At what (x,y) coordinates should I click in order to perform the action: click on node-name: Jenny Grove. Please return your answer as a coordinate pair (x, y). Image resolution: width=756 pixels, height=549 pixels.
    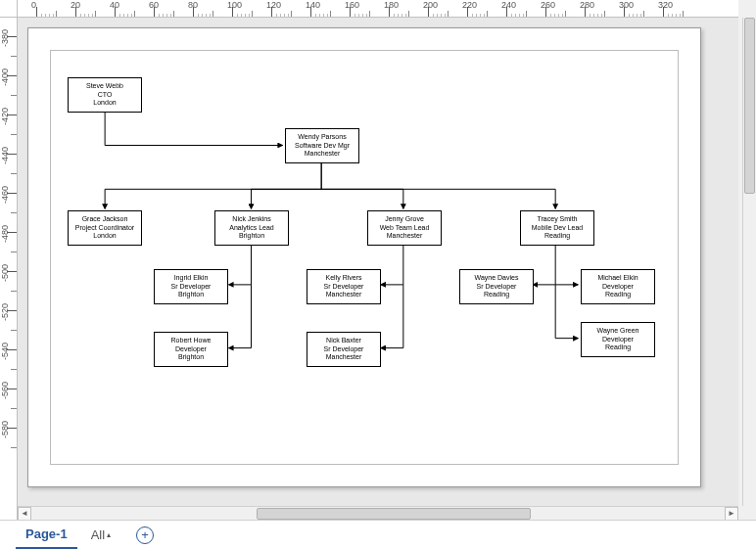
    Looking at the image, I should click on (404, 219).